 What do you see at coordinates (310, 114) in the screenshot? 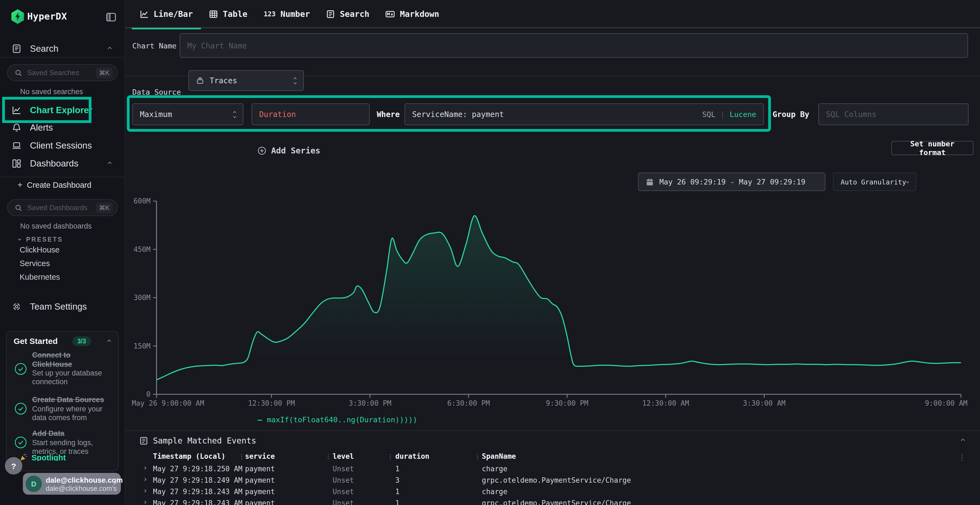
I see `field-input: Duration` at bounding box center [310, 114].